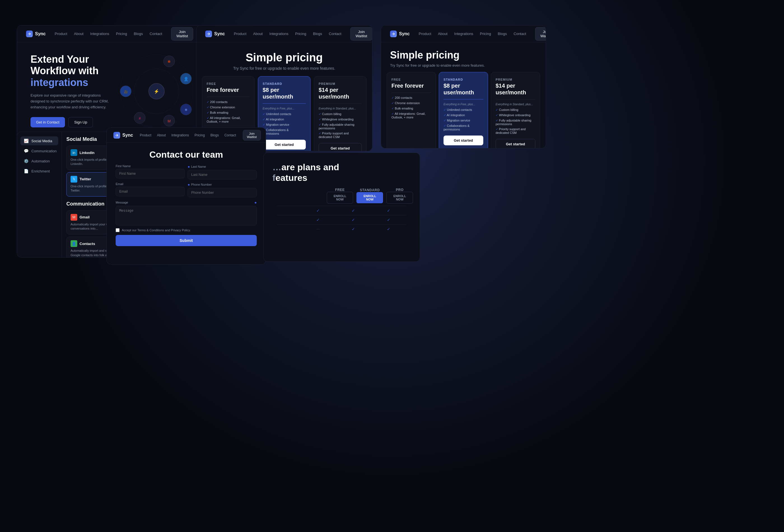 The image size is (784, 532). I want to click on nav-pricing-2: Pricing, so click(301, 34).